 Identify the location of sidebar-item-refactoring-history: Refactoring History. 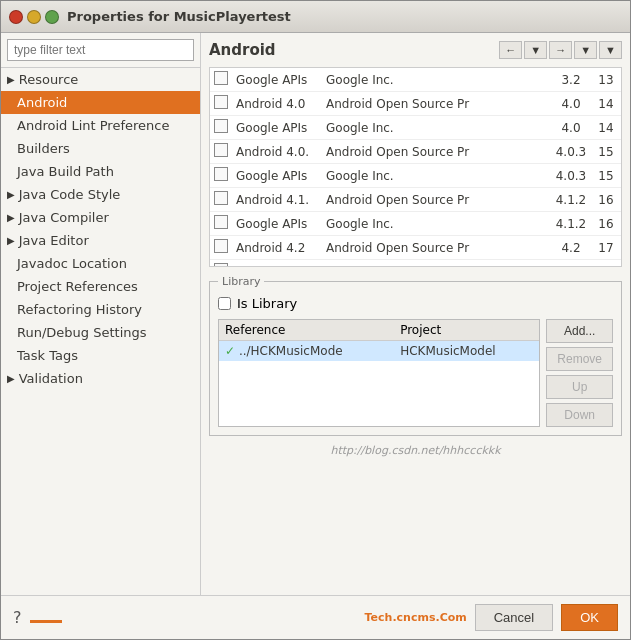
(100, 310).